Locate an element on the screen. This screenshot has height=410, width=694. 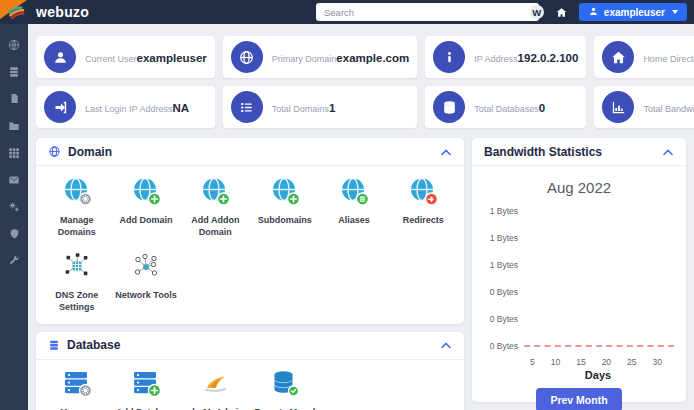
stat-label: Total Bandwidth is located at coordinates (668, 109).